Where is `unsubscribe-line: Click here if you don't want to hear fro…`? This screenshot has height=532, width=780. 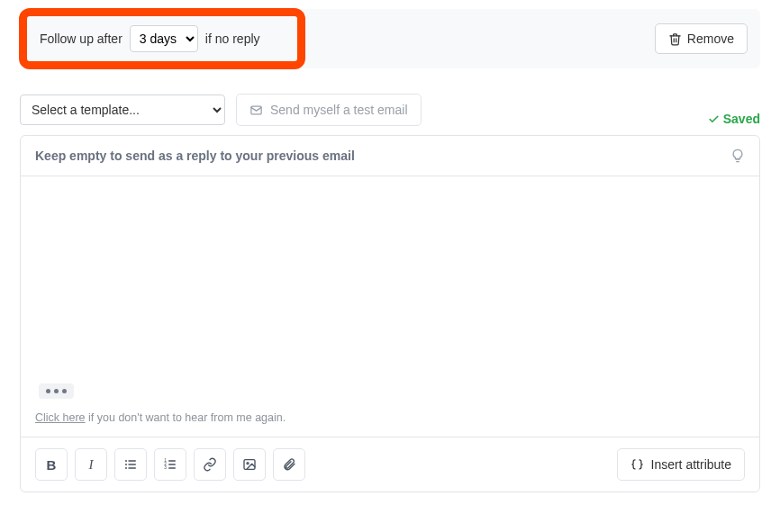 unsubscribe-line: Click here if you don't want to hear fro… is located at coordinates (390, 418).